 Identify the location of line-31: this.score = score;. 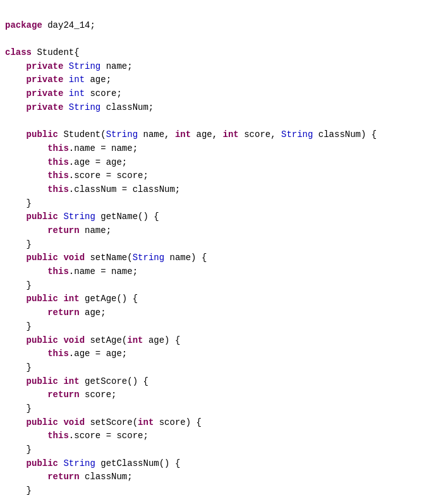
(77, 436).